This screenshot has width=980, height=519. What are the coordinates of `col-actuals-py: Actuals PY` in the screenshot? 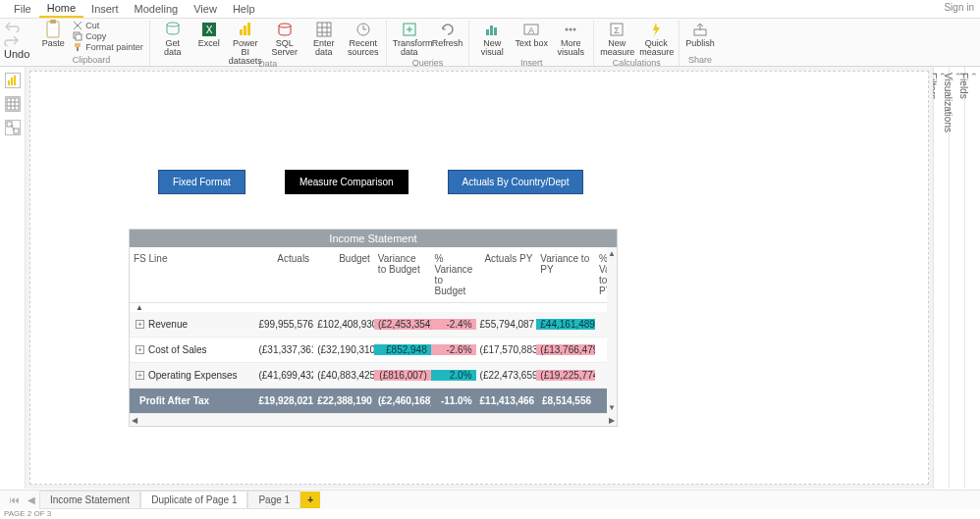 It's located at (507, 275).